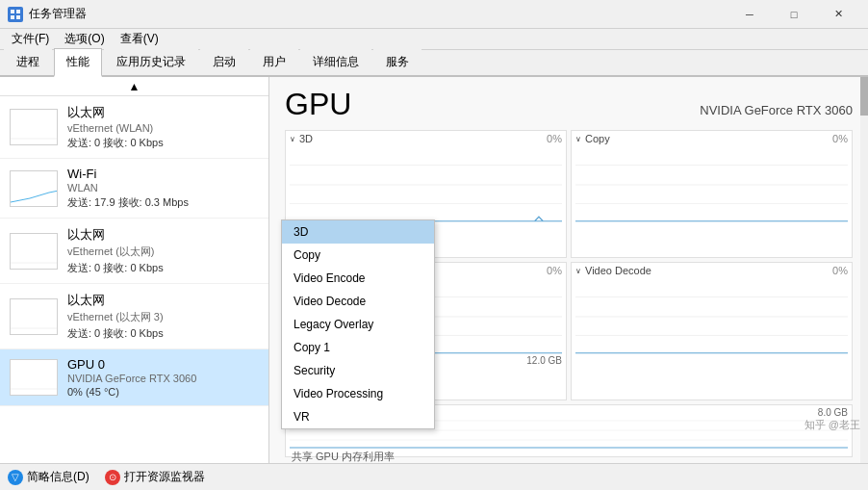 The height and width of the screenshot is (490, 868). What do you see at coordinates (358, 278) in the screenshot?
I see `dropdown-item-video-encode: Video Encode` at bounding box center [358, 278].